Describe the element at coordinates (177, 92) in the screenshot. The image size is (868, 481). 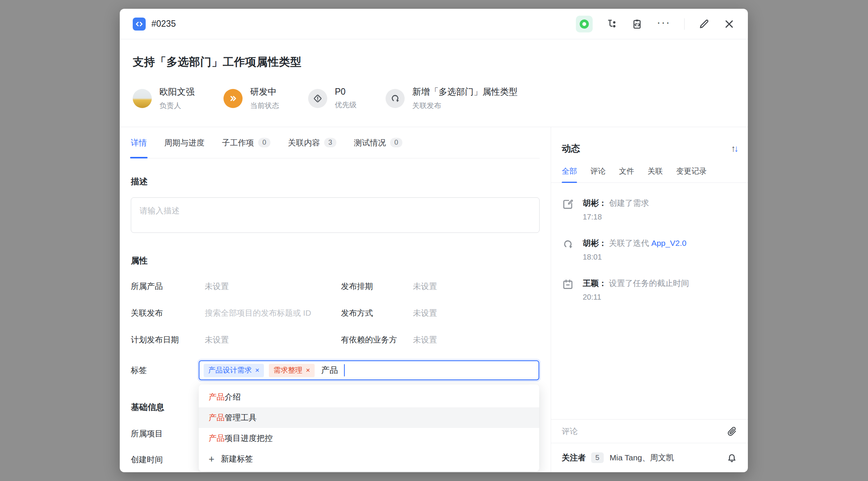
I see `assignee-name: 欧阳文强` at that location.